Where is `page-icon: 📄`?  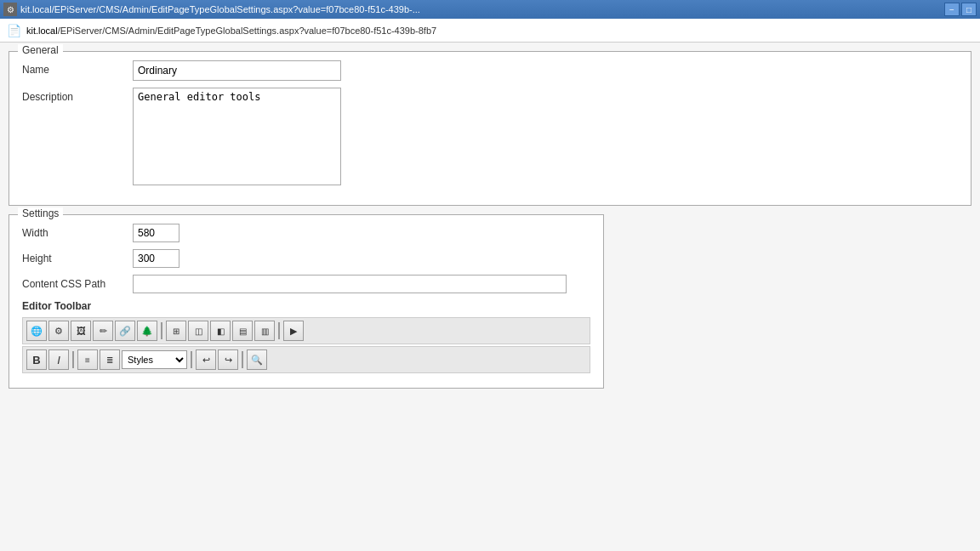
page-icon: 📄 is located at coordinates (14, 31).